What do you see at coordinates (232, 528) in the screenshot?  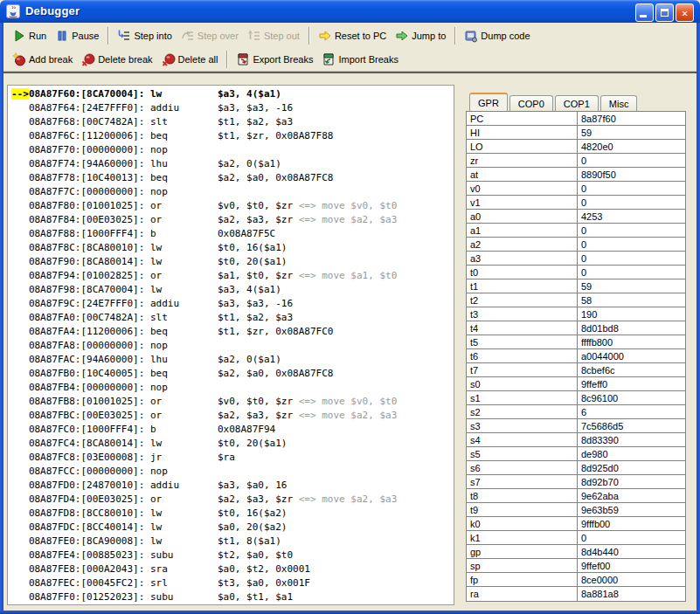 I see `disasm-line: 08A87FDC:[8CC40014]: lw$a0, 20($a2)` at bounding box center [232, 528].